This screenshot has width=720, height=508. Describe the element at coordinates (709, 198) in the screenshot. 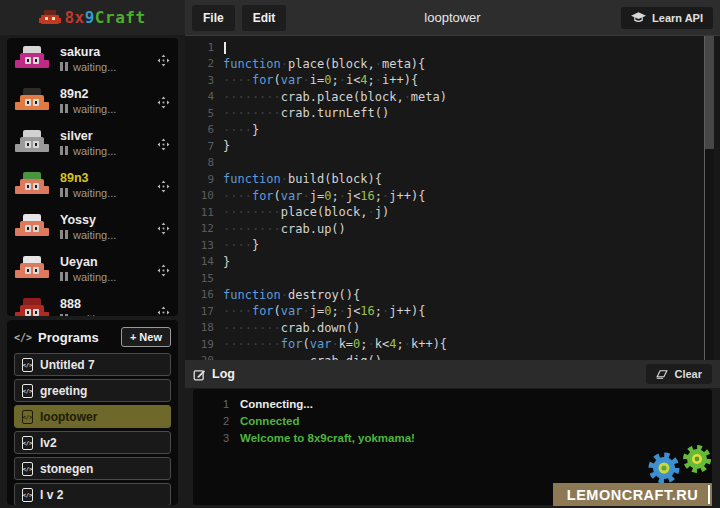

I see `editor-scrollbar` at that location.